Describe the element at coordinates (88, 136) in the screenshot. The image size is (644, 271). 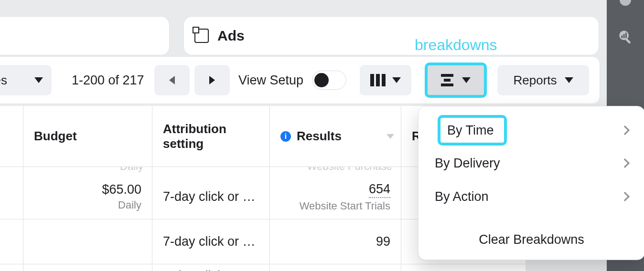
I see `column-header-budget: Budget` at that location.